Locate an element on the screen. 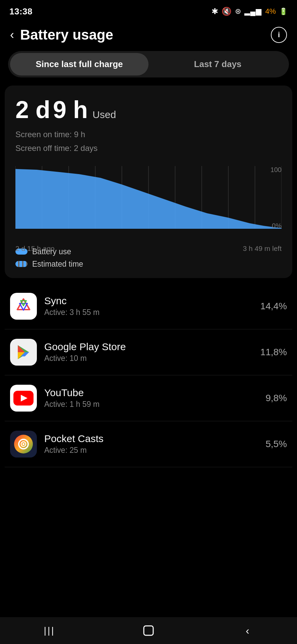 This screenshot has width=297, height=644. chart-end-label: 3 h 49 m left is located at coordinates (262, 249).